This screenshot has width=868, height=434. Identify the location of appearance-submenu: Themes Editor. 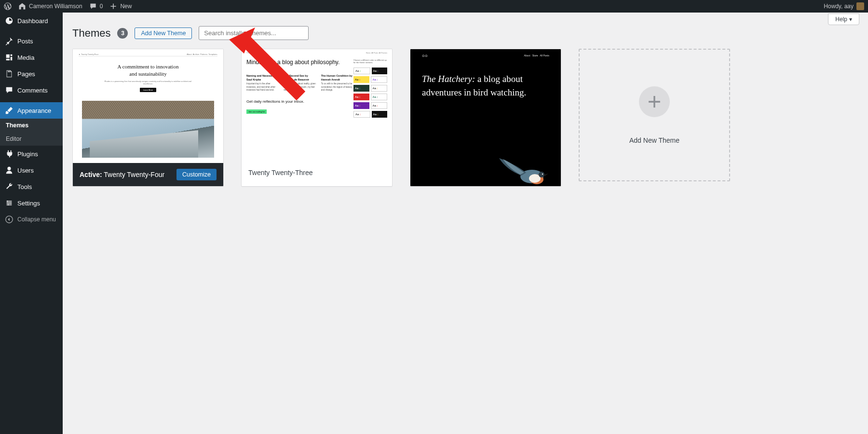
(31, 132).